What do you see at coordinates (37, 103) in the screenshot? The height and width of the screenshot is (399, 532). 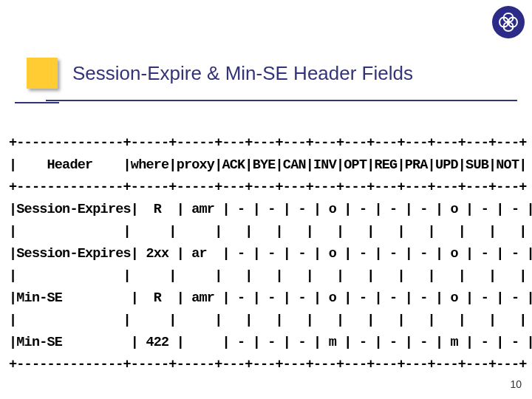 I see `title-underline-short` at bounding box center [37, 103].